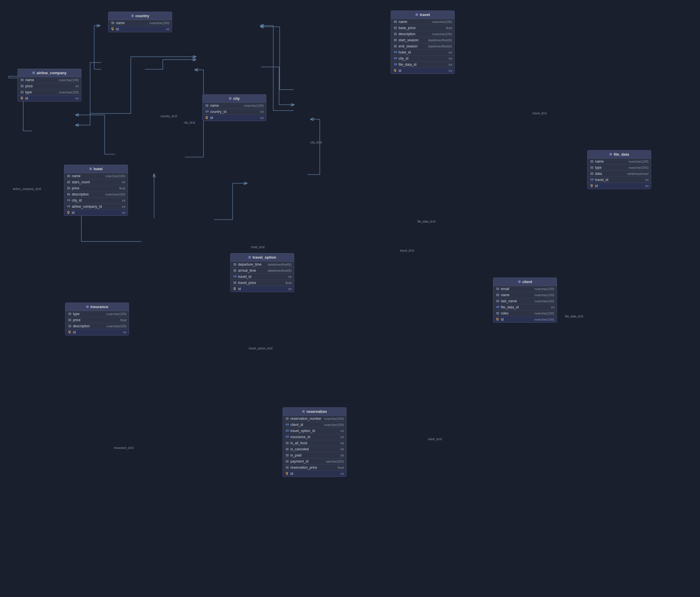 The width and height of the screenshot is (700, 597). Describe the element at coordinates (517, 313) in the screenshot. I see `field-name-client-4: roles` at that location.